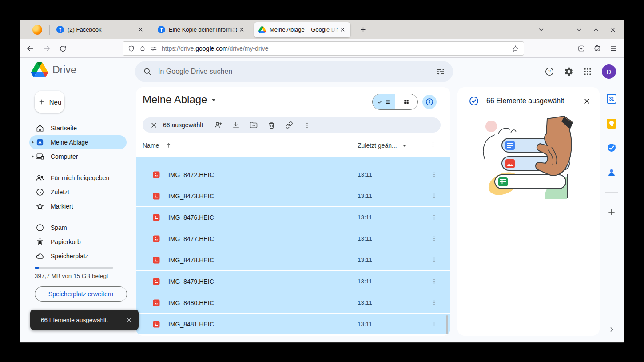  I want to click on check-icon, so click(380, 102).